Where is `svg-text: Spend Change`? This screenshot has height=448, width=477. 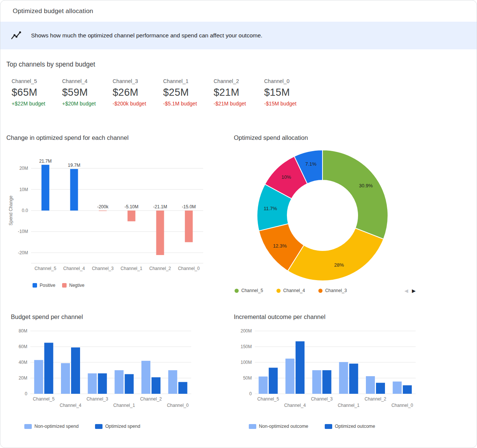
svg-text: Spend Change is located at coordinates (11, 211).